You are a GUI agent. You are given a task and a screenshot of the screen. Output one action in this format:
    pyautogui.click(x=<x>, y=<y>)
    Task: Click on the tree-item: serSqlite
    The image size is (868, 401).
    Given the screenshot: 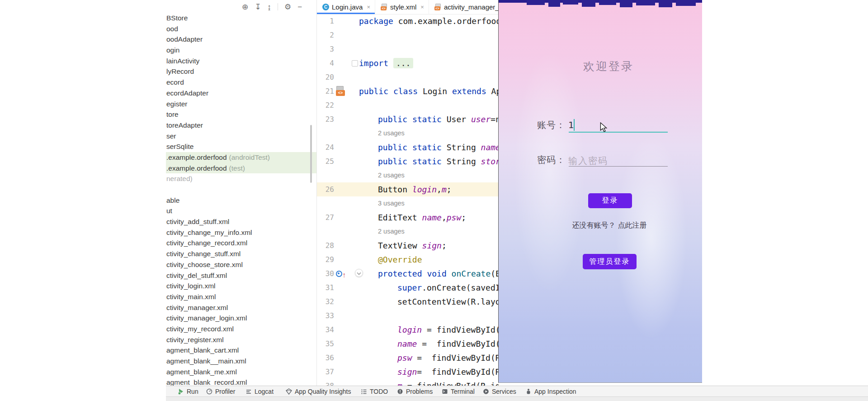 What is the action you would take?
    pyautogui.click(x=241, y=147)
    